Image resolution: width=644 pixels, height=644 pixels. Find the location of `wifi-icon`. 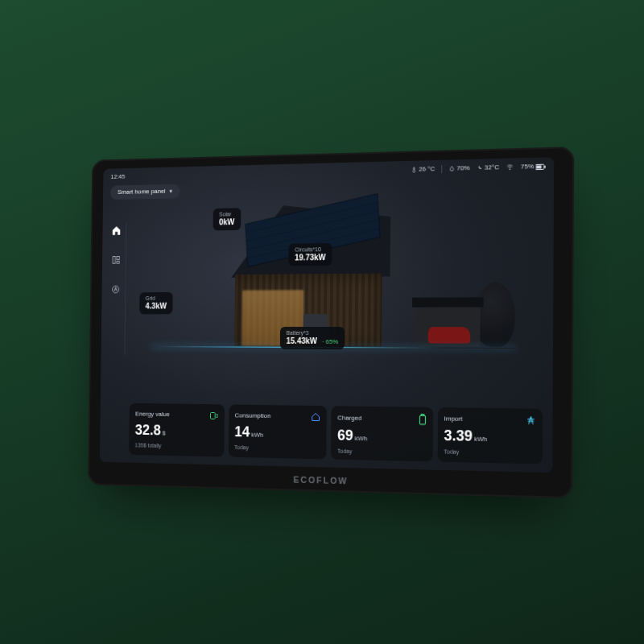

wifi-icon is located at coordinates (510, 167).